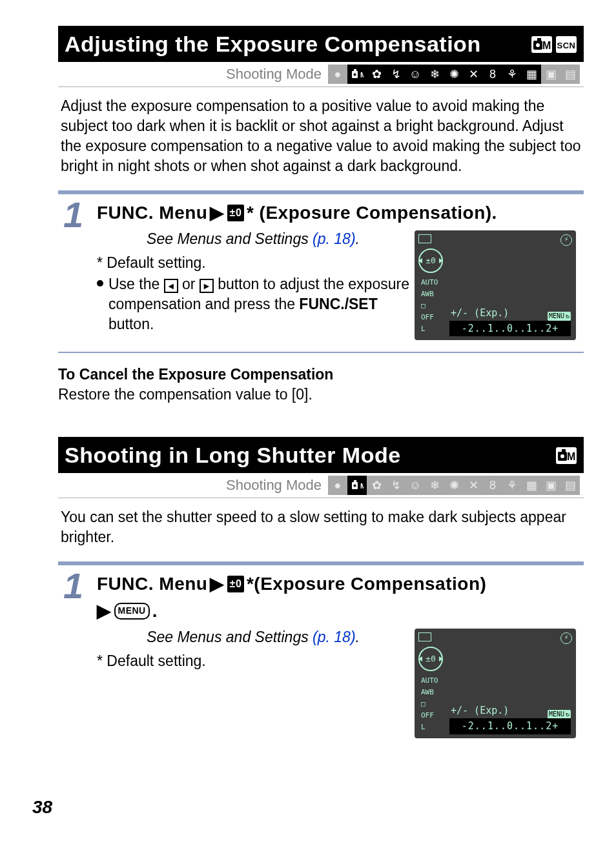  I want to click on see-suffix: ., so click(358, 239).